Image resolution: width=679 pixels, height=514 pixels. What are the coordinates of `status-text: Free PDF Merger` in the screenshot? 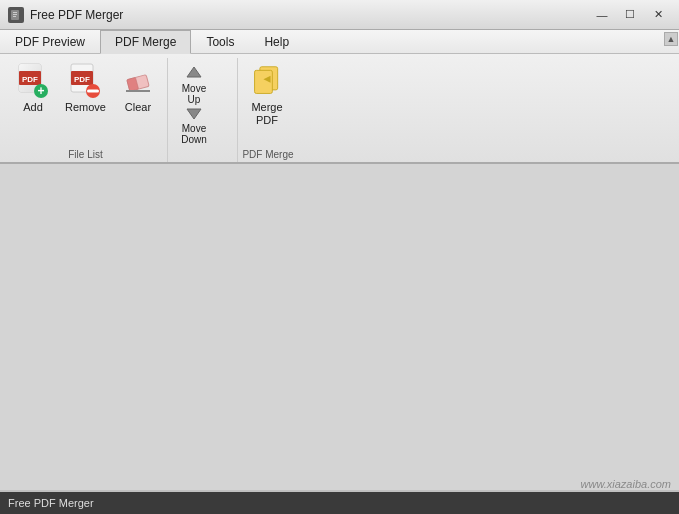 It's located at (51, 503).